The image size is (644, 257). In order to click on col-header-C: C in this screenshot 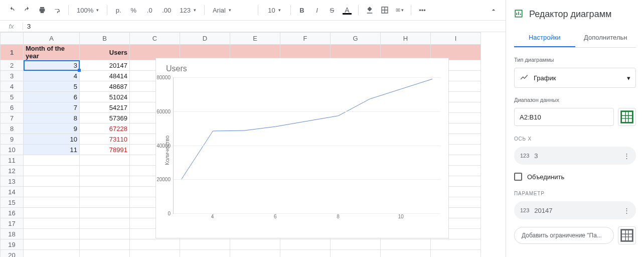, I will do `click(155, 39)`.